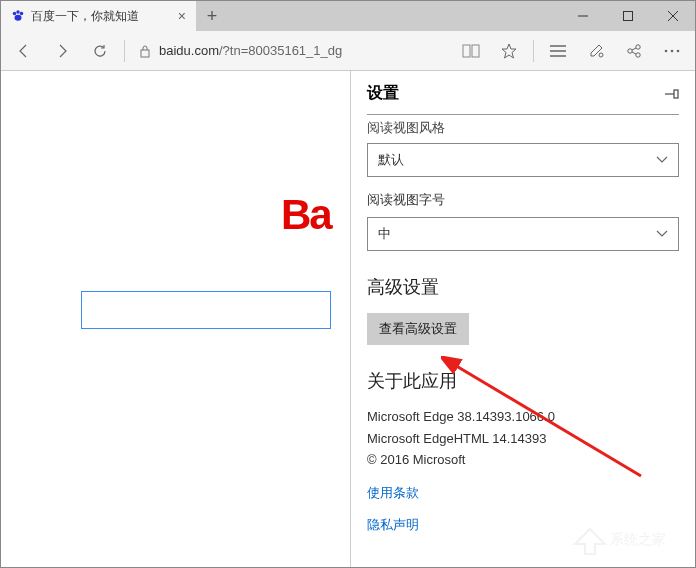 The height and width of the screenshot is (568, 696). Describe the element at coordinates (24, 51) in the screenshot. I see `back-button` at that location.